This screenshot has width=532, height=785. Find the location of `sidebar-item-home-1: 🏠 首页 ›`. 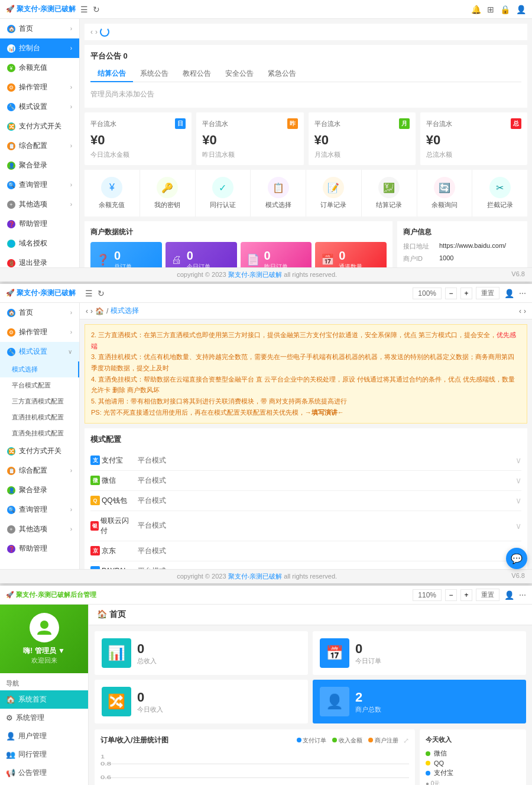

sidebar-item-home-1: 🏠 首页 › is located at coordinates (40, 28).